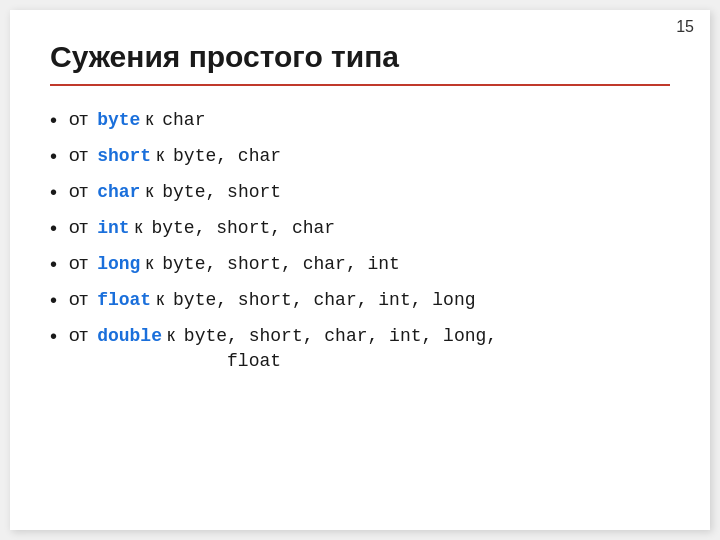 This screenshot has width=720, height=540. What do you see at coordinates (118, 192) in the screenshot?
I see `keyword-char: char` at bounding box center [118, 192].